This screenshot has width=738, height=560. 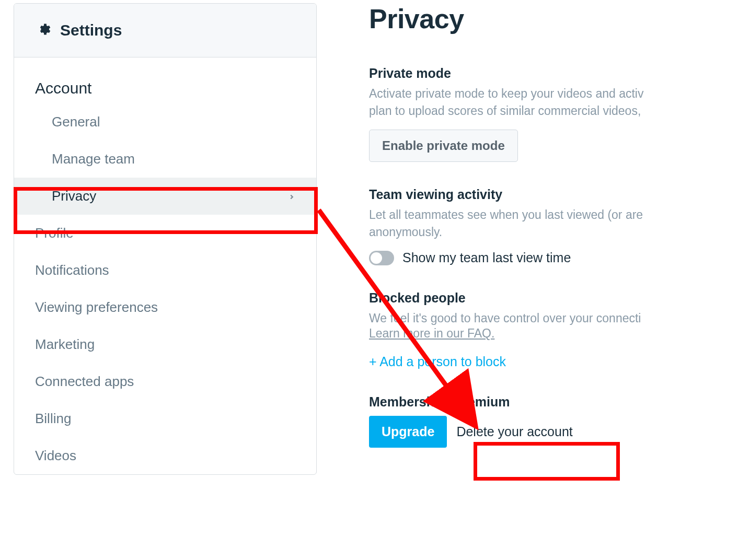 I want to click on team-activity-desc: Let all teammates see when you last view…, so click(x=536, y=224).